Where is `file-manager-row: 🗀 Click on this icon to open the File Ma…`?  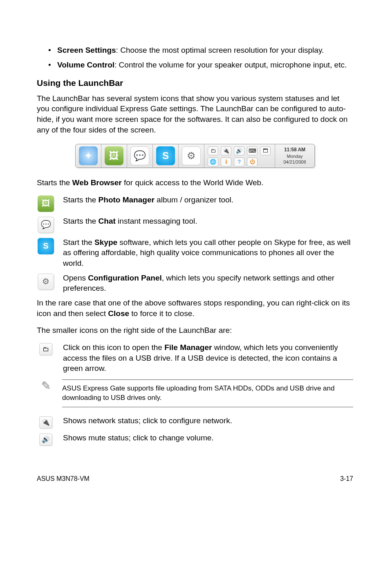 file-manager-row: 🗀 Click on this icon to open the File Ma… is located at coordinates (195, 358).